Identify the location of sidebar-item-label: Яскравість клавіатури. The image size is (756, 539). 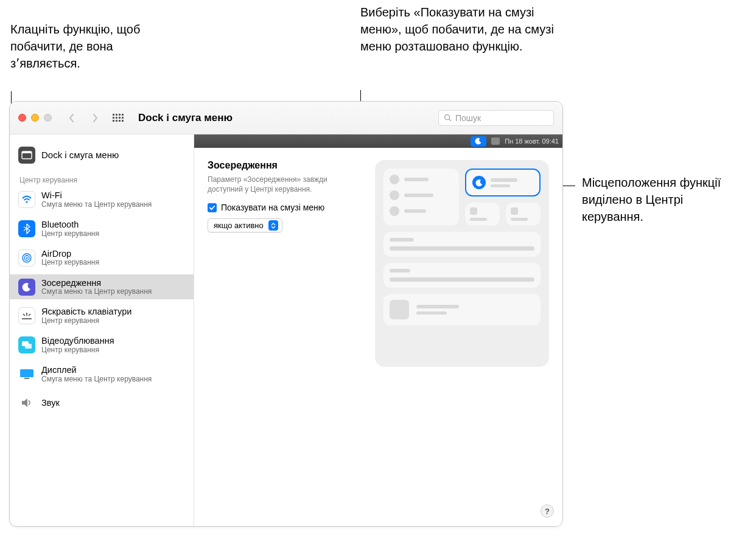
(86, 311).